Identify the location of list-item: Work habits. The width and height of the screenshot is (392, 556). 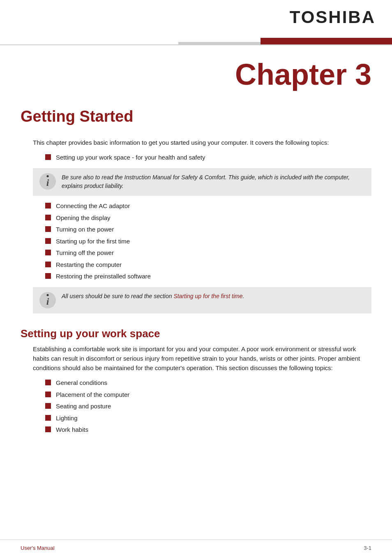
(208, 430).